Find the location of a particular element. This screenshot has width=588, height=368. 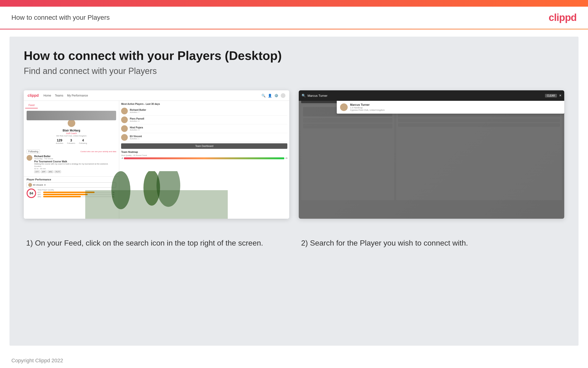

quality-title: Total Player Quality is located at coordinates (77, 190).